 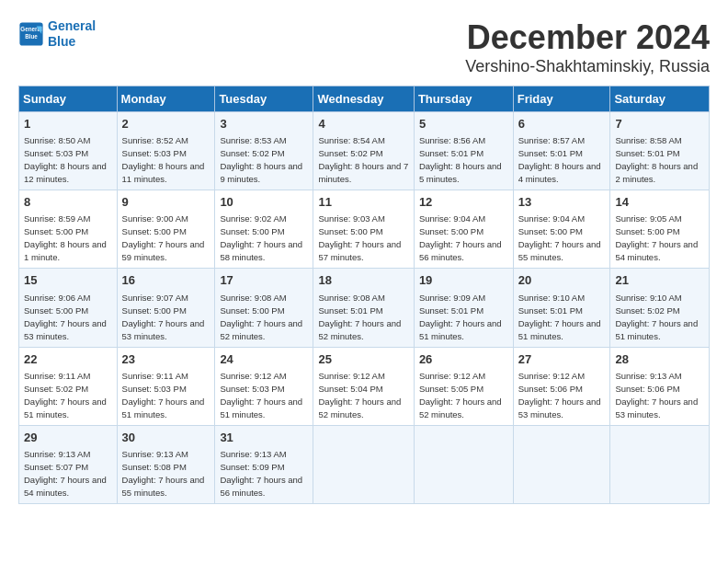 I want to click on page-header: General Blue General Blue December 2024 …, so click(x=364, y=48).